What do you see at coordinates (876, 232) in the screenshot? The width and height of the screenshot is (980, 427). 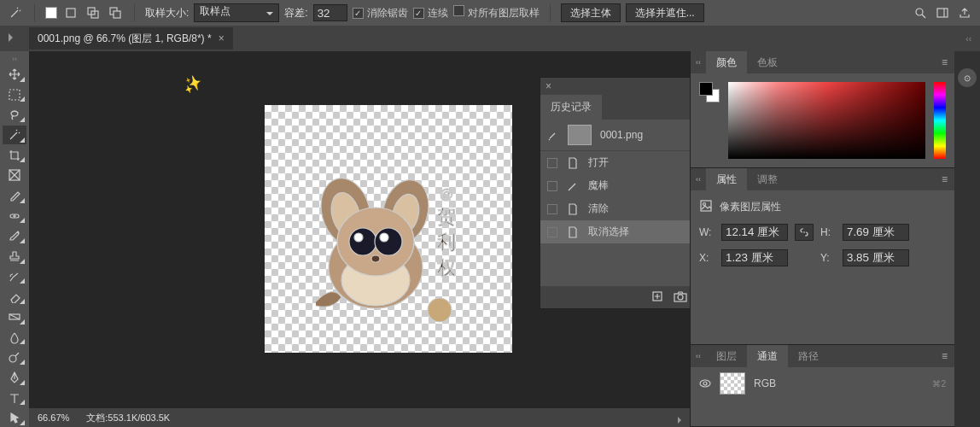 I see `height-input` at bounding box center [876, 232].